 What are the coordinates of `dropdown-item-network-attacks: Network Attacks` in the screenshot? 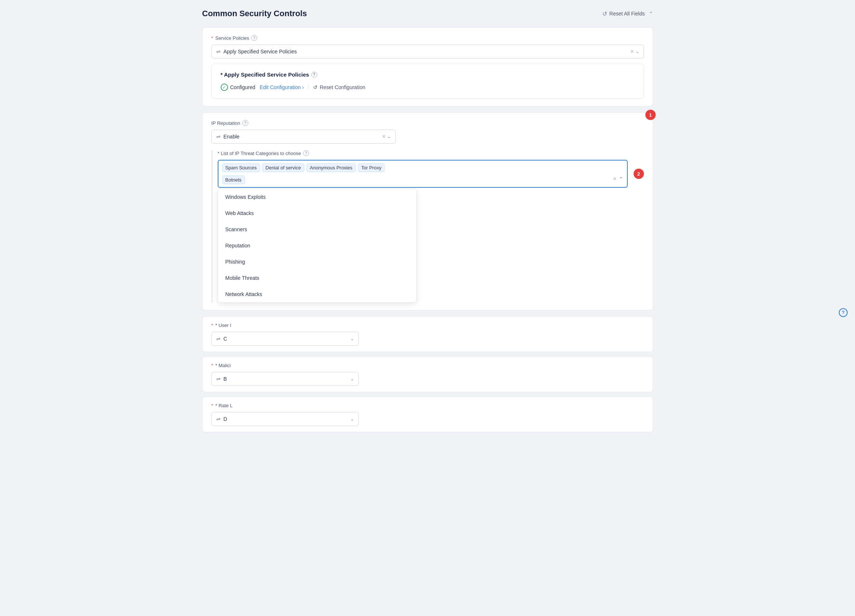 It's located at (317, 294).